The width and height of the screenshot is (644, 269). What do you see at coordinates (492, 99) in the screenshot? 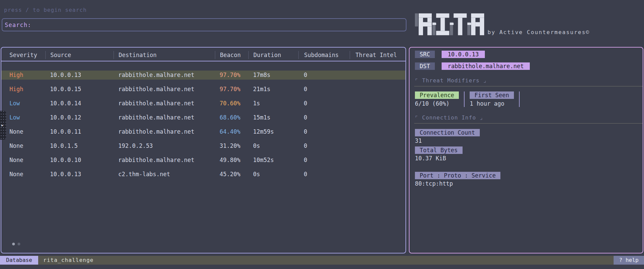
I see `first-seen-block: First Seen 1 hour ago` at bounding box center [492, 99].